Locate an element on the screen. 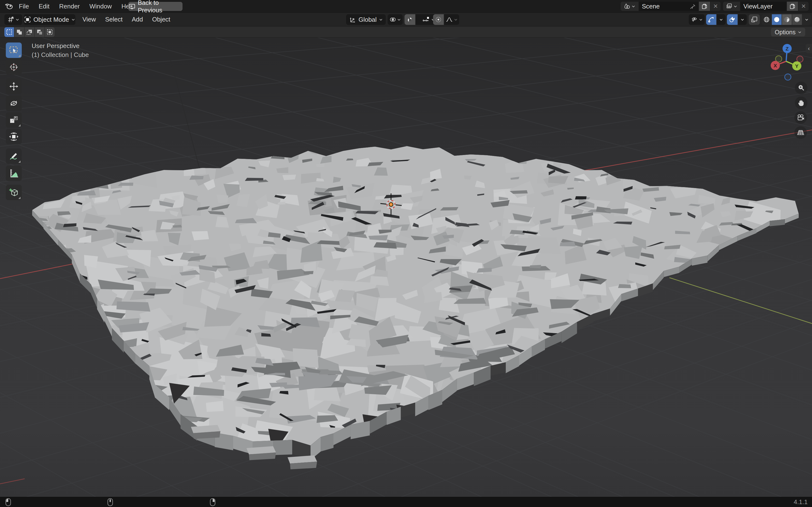  options-label: Options is located at coordinates (785, 32).